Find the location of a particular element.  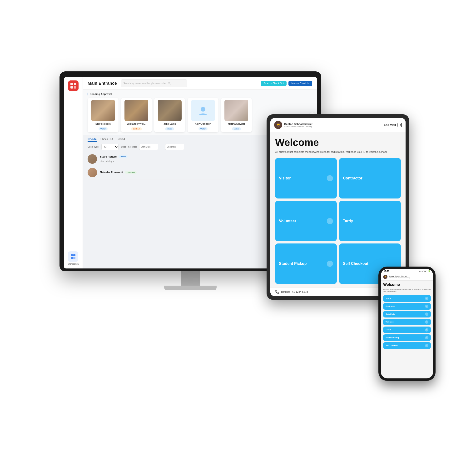

search-icon is located at coordinates (169, 83).